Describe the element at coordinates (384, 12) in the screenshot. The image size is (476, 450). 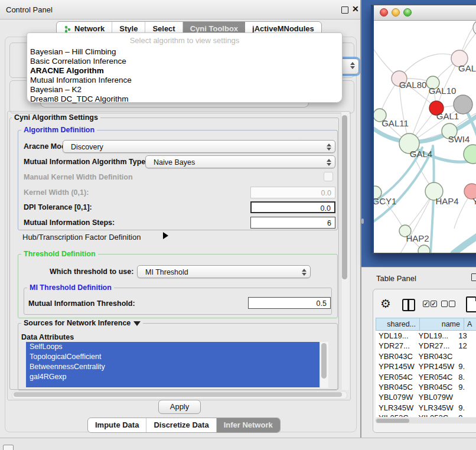
I see `close-traffic-light-icon` at that location.